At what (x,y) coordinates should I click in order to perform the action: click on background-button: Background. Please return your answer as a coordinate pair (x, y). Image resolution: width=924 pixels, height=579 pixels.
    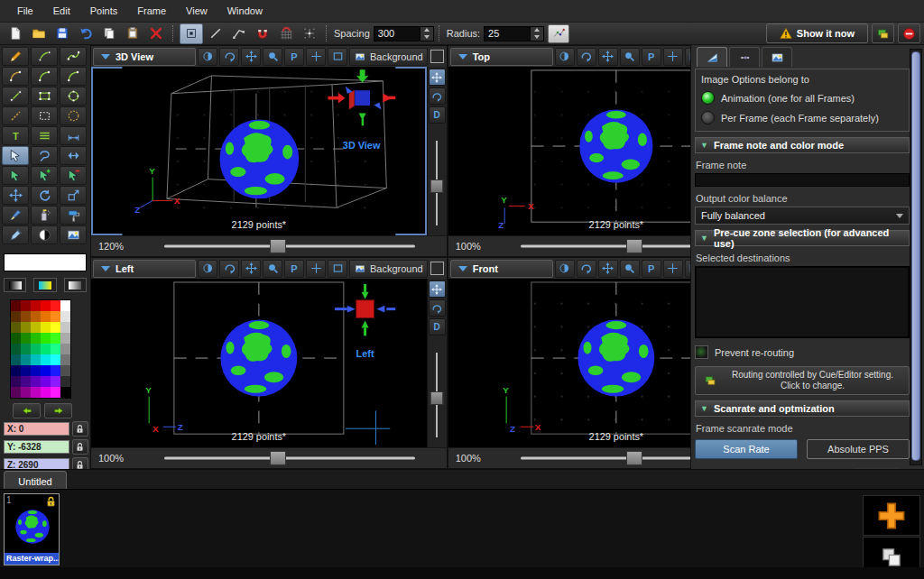
    Looking at the image, I should click on (388, 269).